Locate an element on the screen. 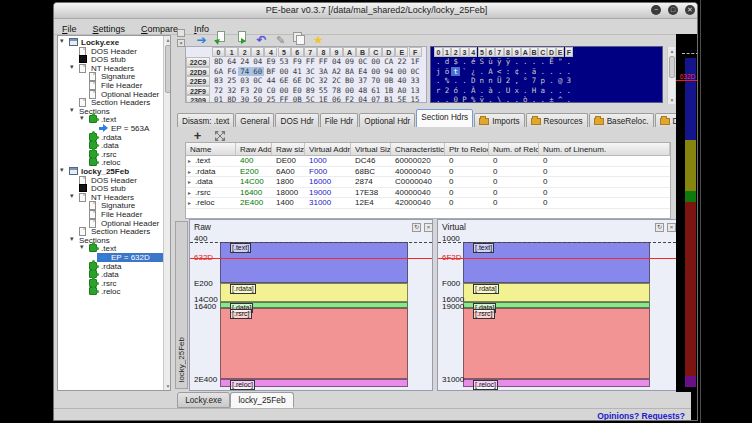  ascii-scrollbar: ▲▼ is located at coordinates (671, 76).